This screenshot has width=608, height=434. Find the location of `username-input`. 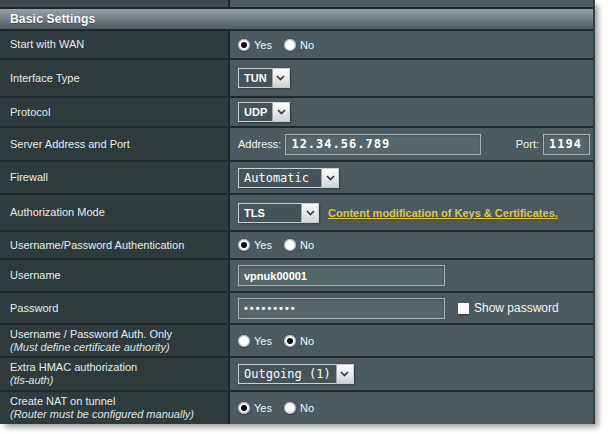

username-input is located at coordinates (342, 276).